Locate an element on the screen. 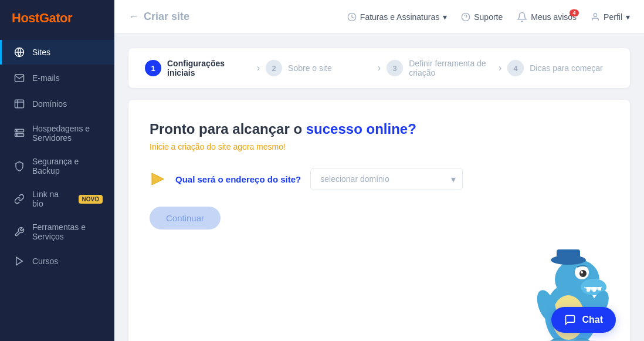 Image resolution: width=644 pixels, height=341 pixels. shield-icon is located at coordinates (19, 166).